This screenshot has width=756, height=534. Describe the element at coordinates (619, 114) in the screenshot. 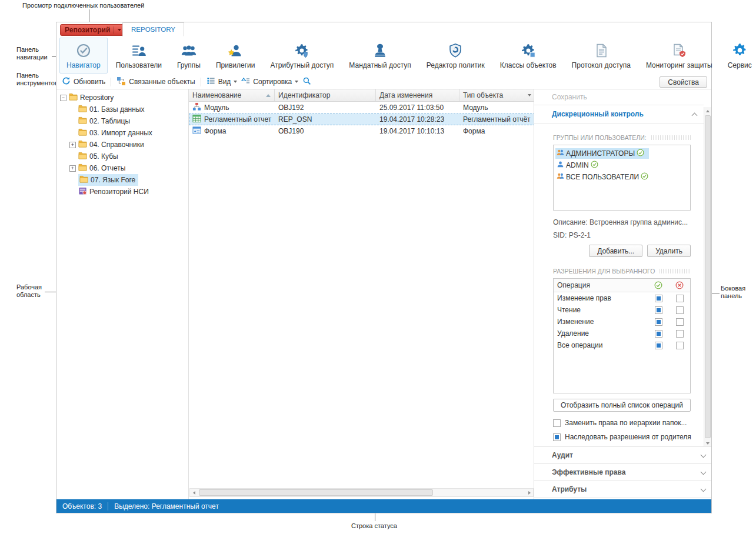

I see `section-discretionary-control: Дискреционный контроль` at that location.